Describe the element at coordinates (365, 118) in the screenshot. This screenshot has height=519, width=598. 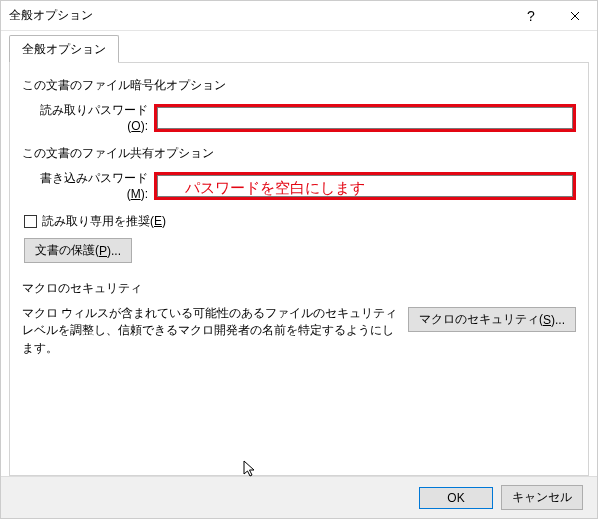
I see `open-password-highlight` at that location.